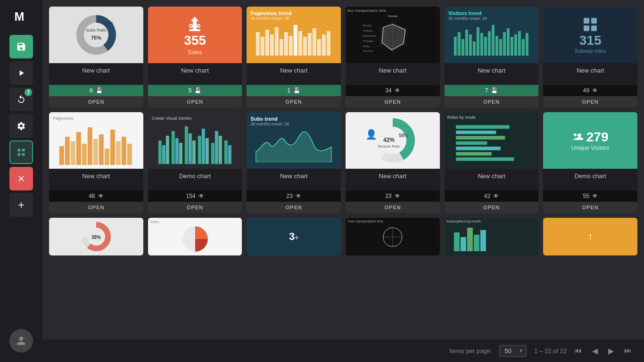 Image resolution: width=644 pixels, height=362 pixels. What do you see at coordinates (492, 207) in the screenshot?
I see `chart-open-11: OPEN` at bounding box center [492, 207].